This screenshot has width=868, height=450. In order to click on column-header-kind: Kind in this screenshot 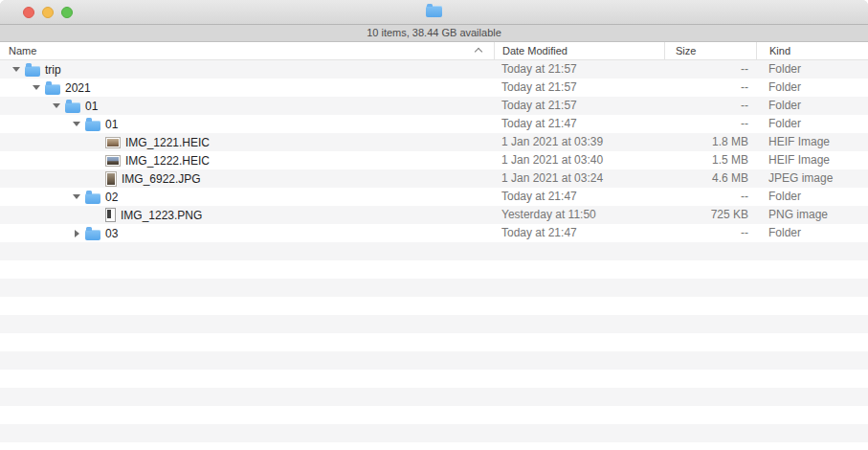, I will do `click(812, 51)`.